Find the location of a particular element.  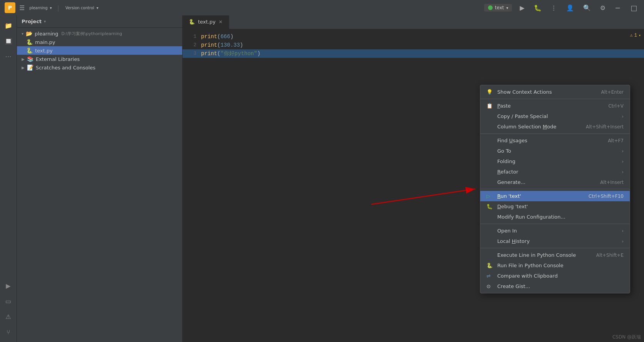

search-button: 🔍 is located at coordinates (587, 8).